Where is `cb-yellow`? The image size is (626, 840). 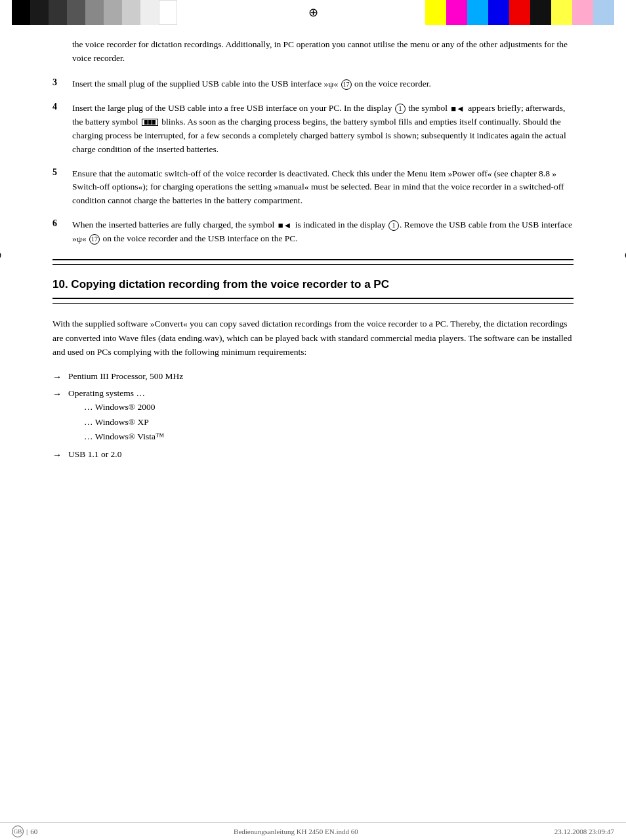 cb-yellow is located at coordinates (436, 12).